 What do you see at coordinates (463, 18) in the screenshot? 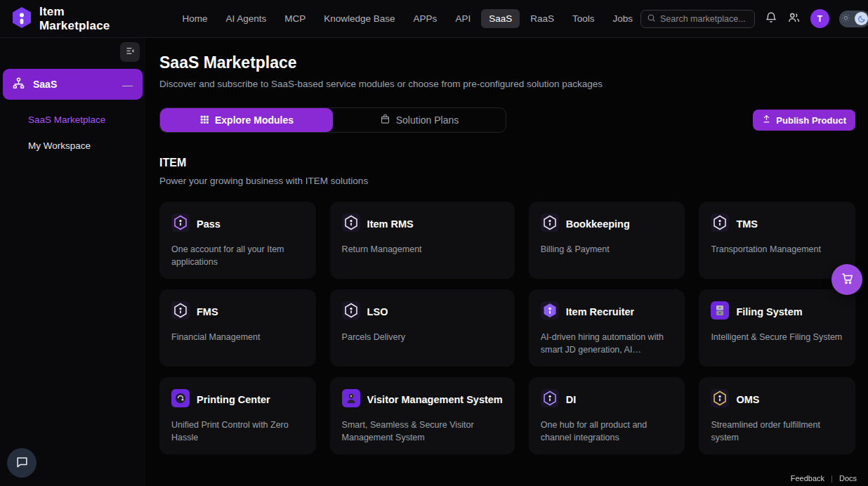
I see `nav-item-api: API` at bounding box center [463, 18].